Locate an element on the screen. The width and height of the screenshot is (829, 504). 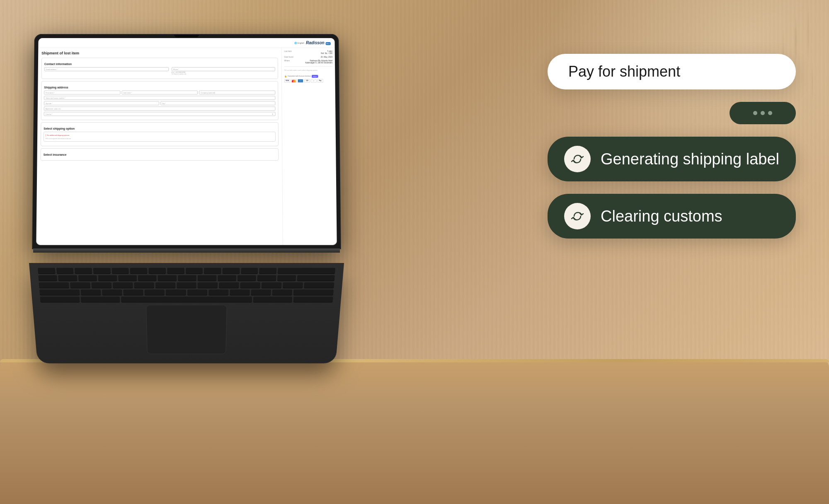
laptop-keyboard is located at coordinates (187, 313).